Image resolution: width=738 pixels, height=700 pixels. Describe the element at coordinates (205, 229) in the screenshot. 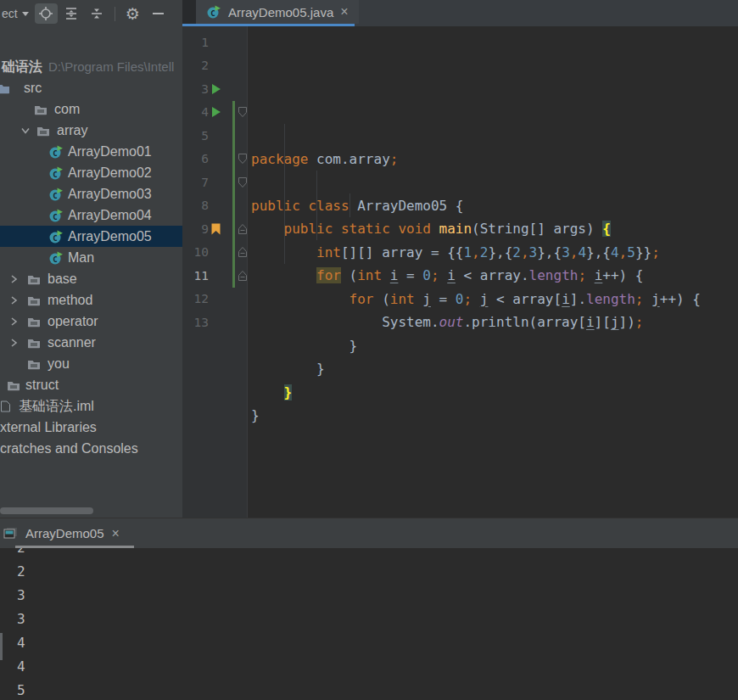

I see `line-number: 9` at that location.